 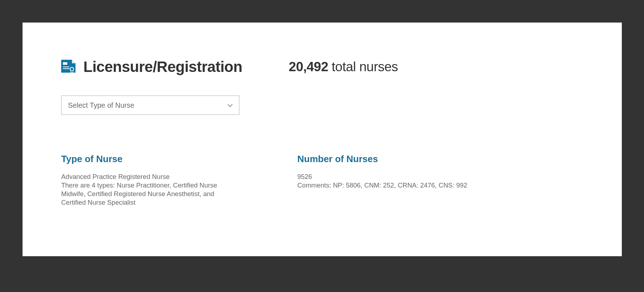 I want to click on type-heading: Type of Nurse, so click(x=147, y=159).